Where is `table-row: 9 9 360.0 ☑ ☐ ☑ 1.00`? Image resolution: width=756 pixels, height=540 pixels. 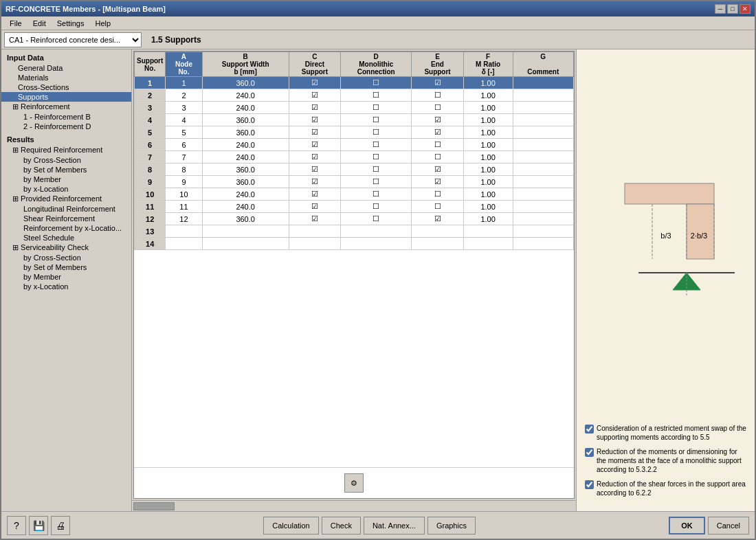
table-row: 9 9 360.0 ☑ ☐ ☑ 1.00 is located at coordinates (355, 182).